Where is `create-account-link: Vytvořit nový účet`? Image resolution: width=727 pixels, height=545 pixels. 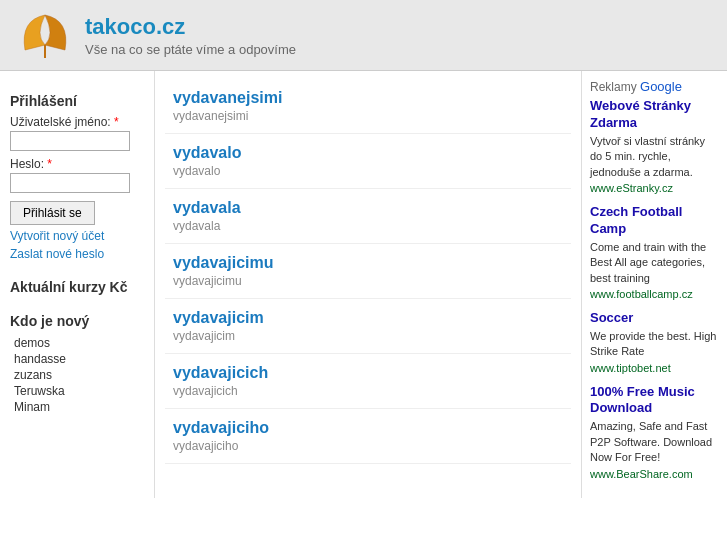
create-account-link: Vytvořit nový účet is located at coordinates (77, 236).